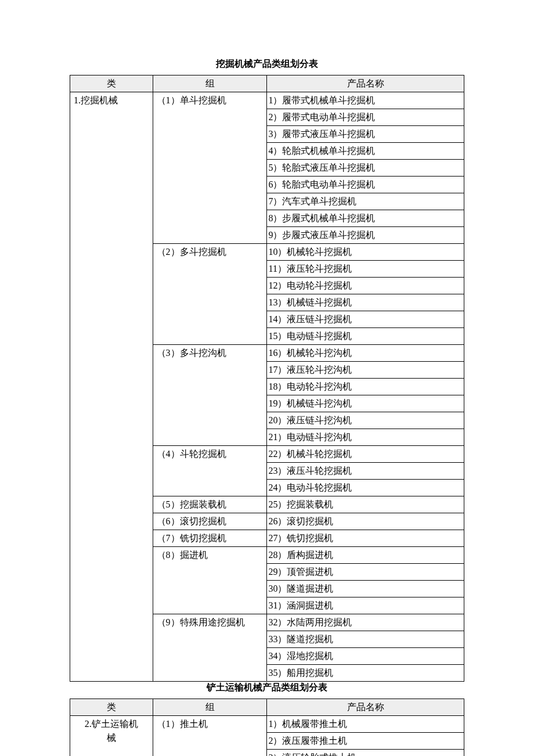 The image size is (534, 756). What do you see at coordinates (366, 505) in the screenshot?
I see `product-cell: 25）挖掘装载机` at bounding box center [366, 505].